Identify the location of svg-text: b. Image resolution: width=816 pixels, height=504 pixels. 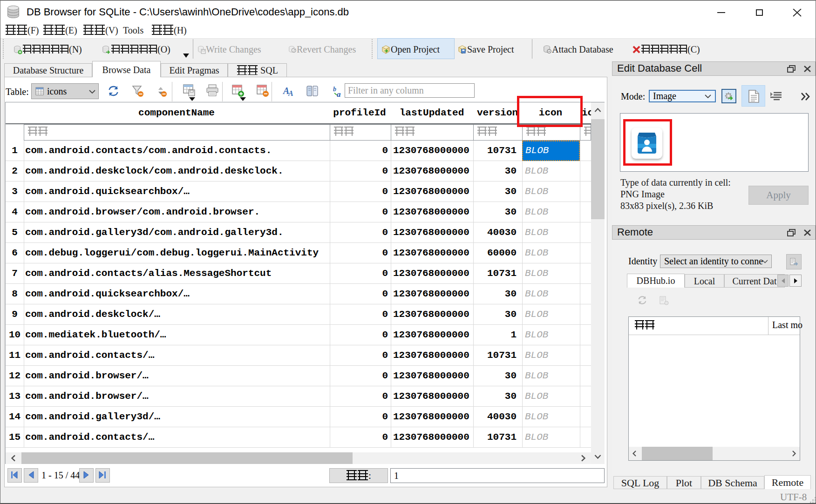
(334, 89).